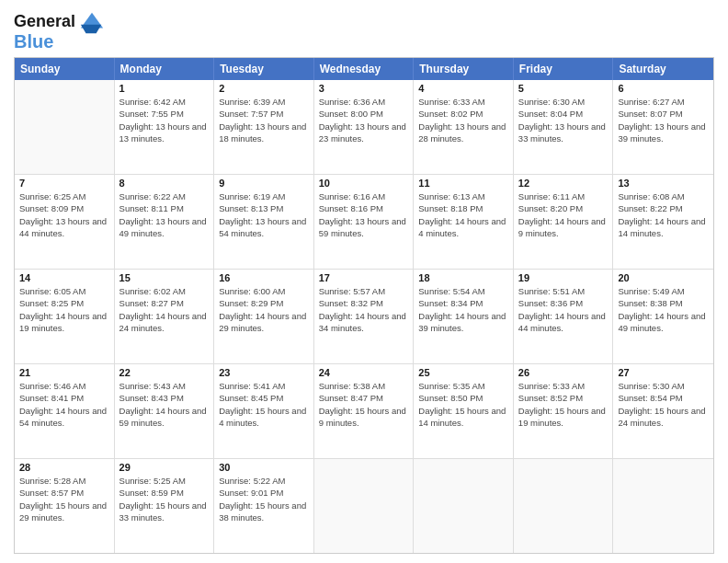 This screenshot has height=563, width=728. What do you see at coordinates (165, 418) in the screenshot?
I see `daylight-text: Daylight: 14 hours and 59 minutes.` at bounding box center [165, 418].